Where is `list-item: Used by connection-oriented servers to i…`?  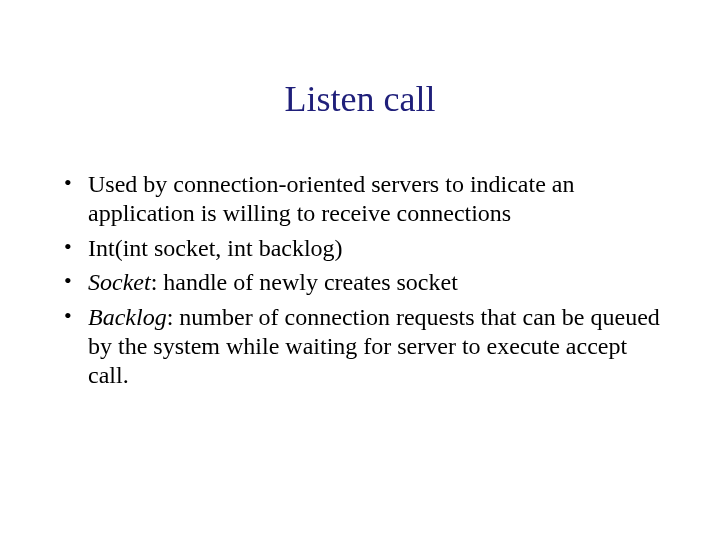 list-item: Used by connection-oriented servers to i… is located at coordinates (360, 199).